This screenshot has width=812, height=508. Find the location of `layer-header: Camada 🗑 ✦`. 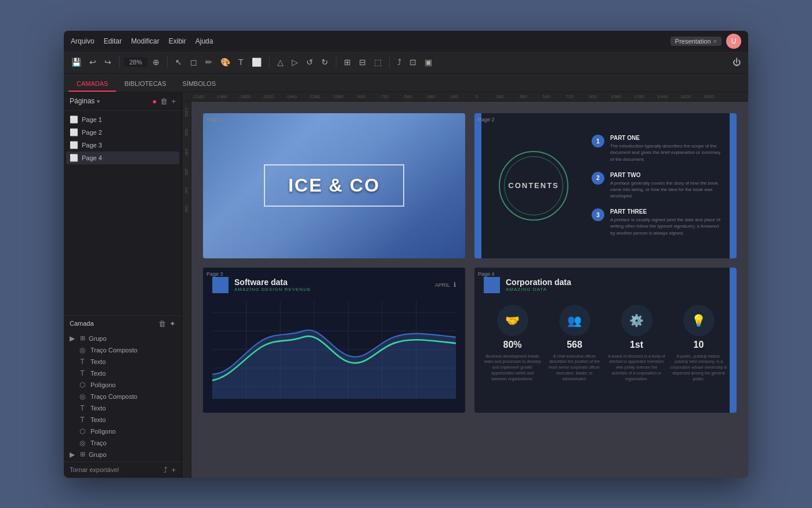

layer-header: Camada 🗑 ✦ is located at coordinates (123, 324).